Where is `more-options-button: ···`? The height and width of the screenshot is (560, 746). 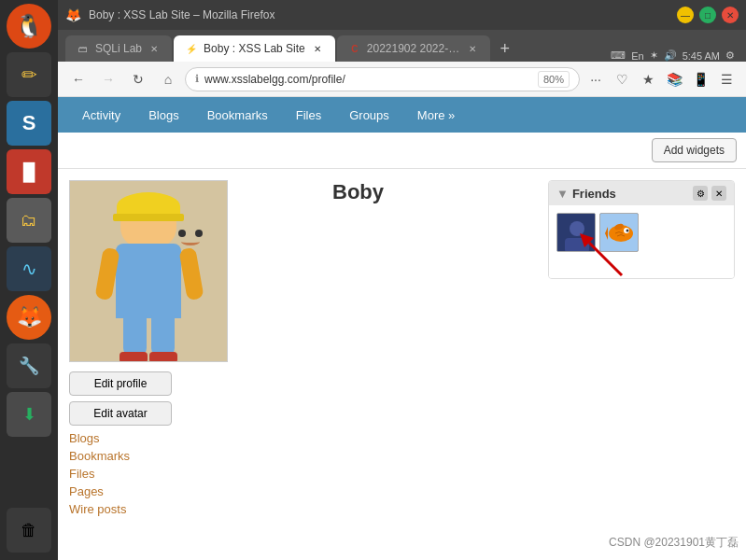
more-options-button: ··· is located at coordinates (596, 79).